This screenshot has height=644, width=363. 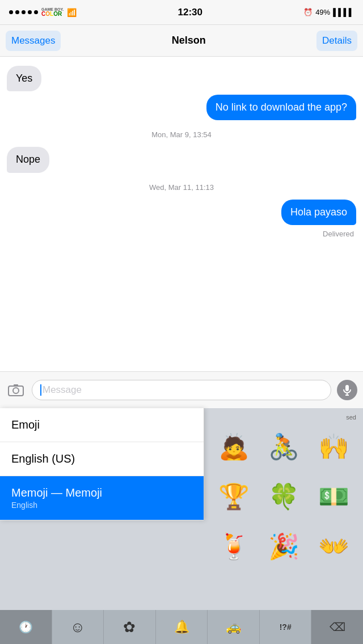 What do you see at coordinates (102, 459) in the screenshot?
I see `english-us-lang-item: English (US)` at bounding box center [102, 459].